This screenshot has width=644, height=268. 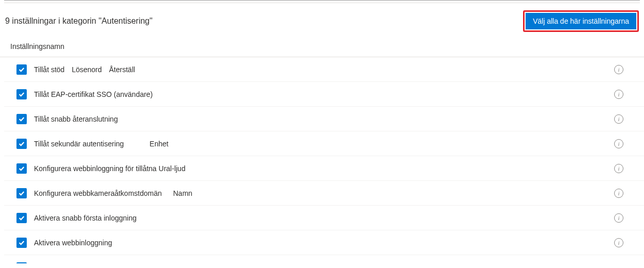 What do you see at coordinates (324, 193) in the screenshot?
I see `list-item: Konfigurera webbkameraåtkomstdomän Namn …` at bounding box center [324, 193].